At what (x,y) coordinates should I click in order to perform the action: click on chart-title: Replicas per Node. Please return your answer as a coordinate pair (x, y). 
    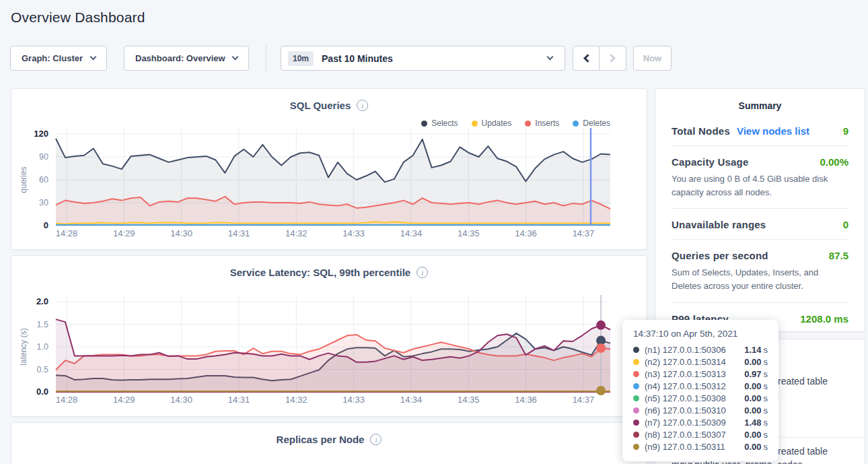
    Looking at the image, I should click on (320, 439).